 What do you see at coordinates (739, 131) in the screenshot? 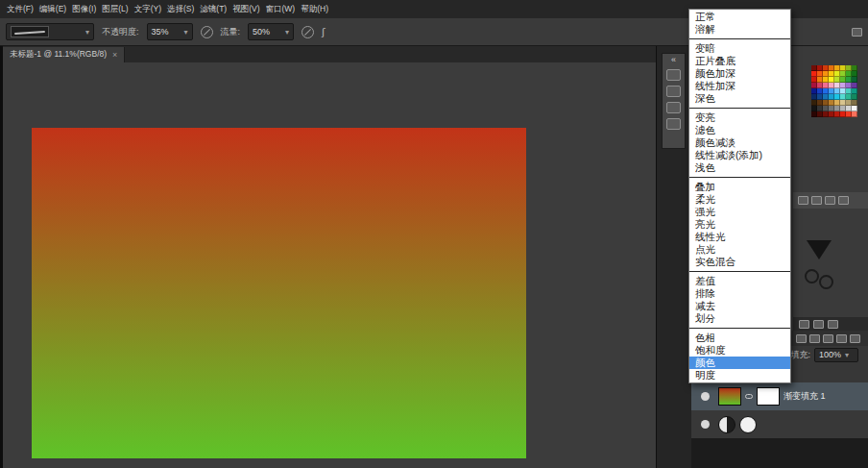
I see `blend-mode-option: 滤色` at bounding box center [739, 131].